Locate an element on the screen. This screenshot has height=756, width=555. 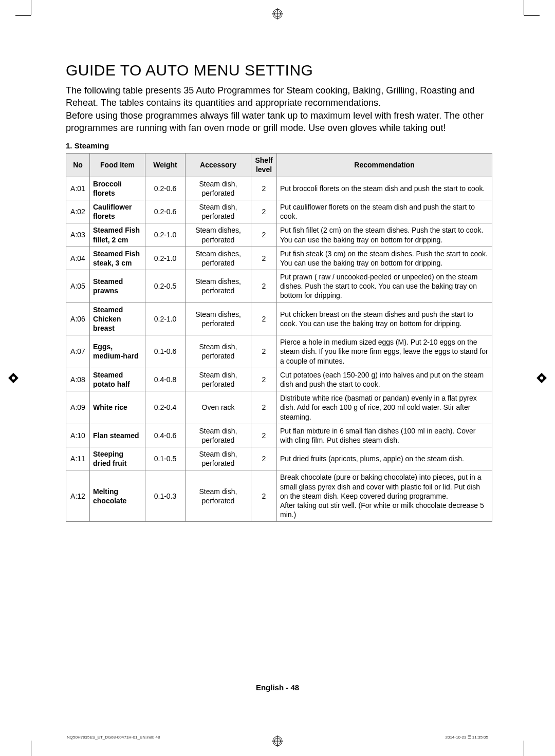
th-no: No is located at coordinates (78, 165).